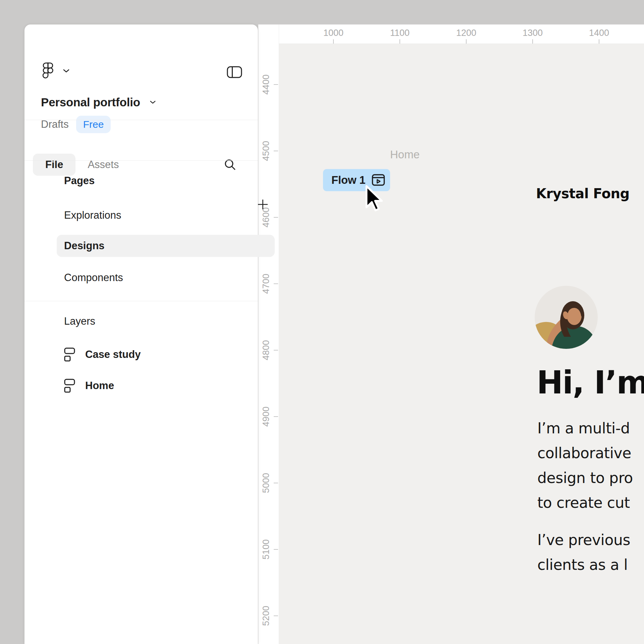  I want to click on ruler-label: 5200, so click(266, 616).